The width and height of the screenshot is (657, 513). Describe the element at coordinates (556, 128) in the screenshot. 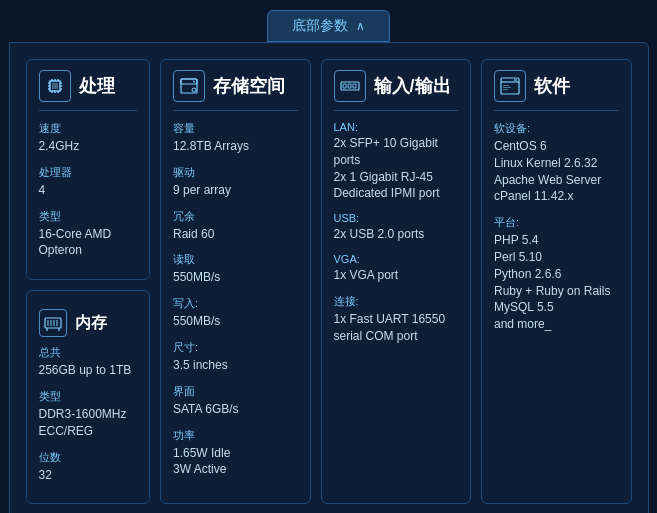

I see `soft-devices-label: 软设备:` at that location.